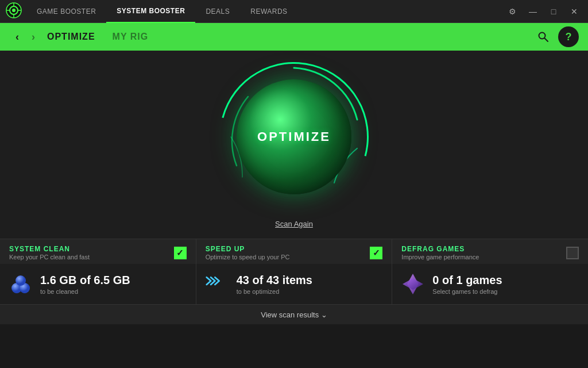 The height and width of the screenshot is (368, 588). I want to click on card-defrag-games-body: 0 of 1 games Select games to defrag, so click(490, 284).